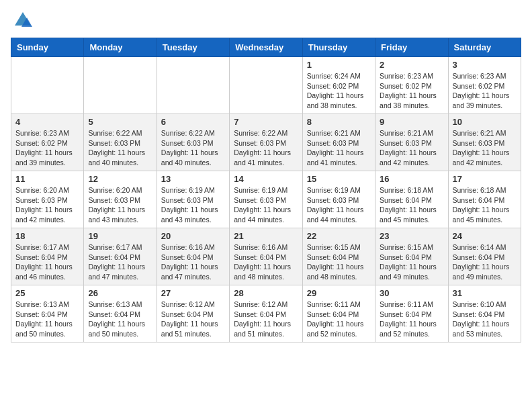  I want to click on day-number: 28, so click(266, 293).